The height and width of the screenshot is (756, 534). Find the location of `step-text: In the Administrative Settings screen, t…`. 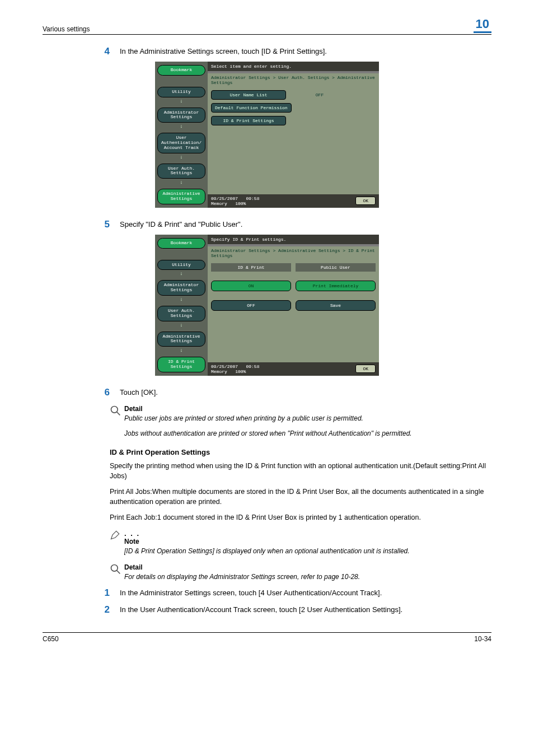

step-text: In the Administrative Settings screen, t… is located at coordinates (306, 50).